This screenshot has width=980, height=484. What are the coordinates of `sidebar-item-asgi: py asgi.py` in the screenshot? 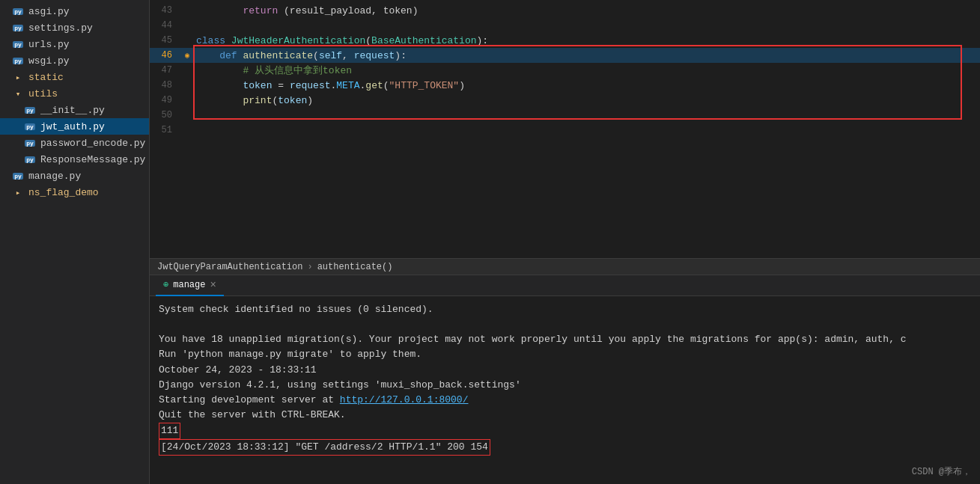 It's located at (75, 11).